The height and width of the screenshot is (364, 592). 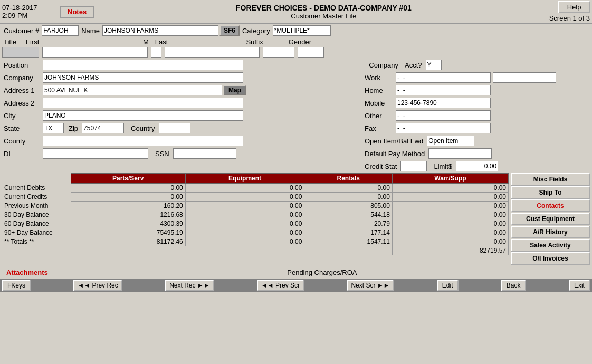 What do you see at coordinates (22, 91) in the screenshot?
I see `address1-label: Address 1` at bounding box center [22, 91].